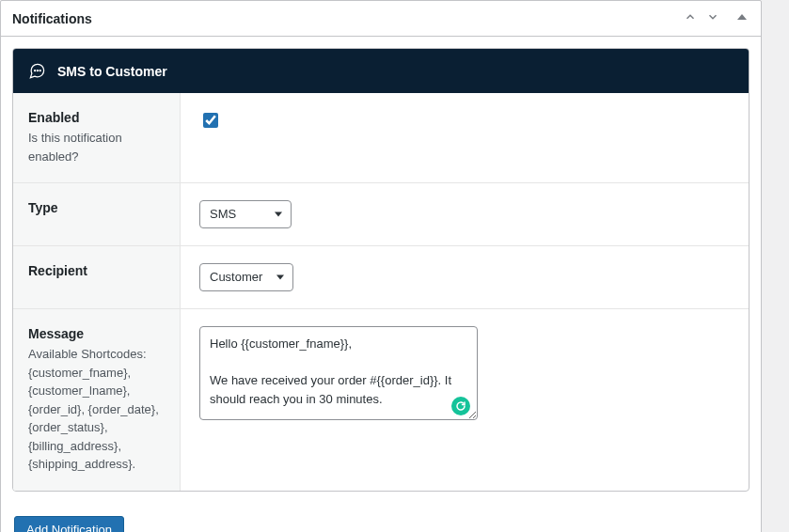 This screenshot has width=789, height=532. What do you see at coordinates (96, 410) in the screenshot?
I see `message-desc: Available Shortcodes: {customer_fname}, …` at bounding box center [96, 410].